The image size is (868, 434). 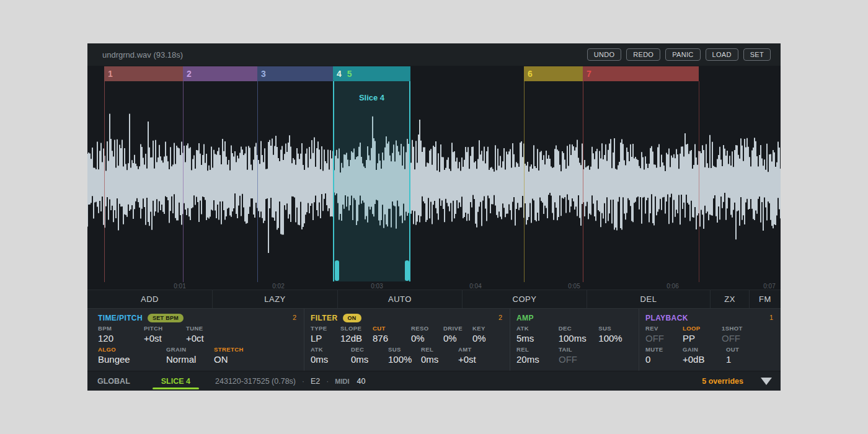 What do you see at coordinates (440, 356) in the screenshot?
I see `param-filter-rel: REL 0ms` at bounding box center [440, 356].